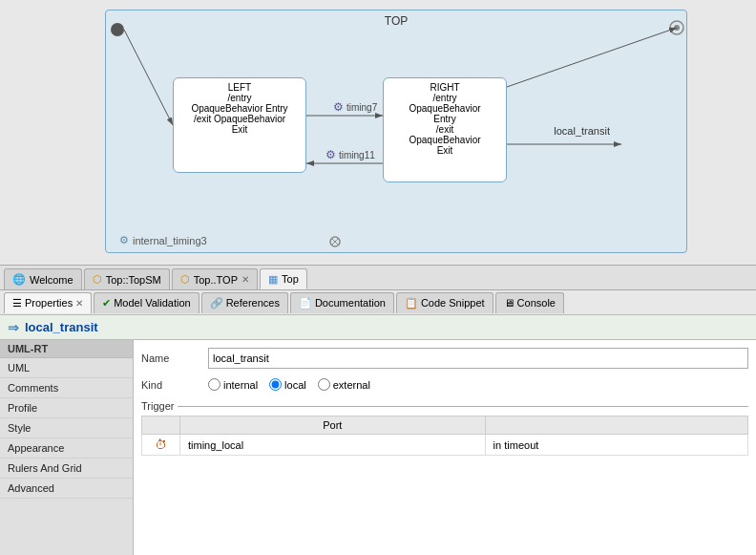 Image resolution: width=756 pixels, height=555 pixels. Describe the element at coordinates (333, 445) in the screenshot. I see `table-cell-name: timing_local` at that location.